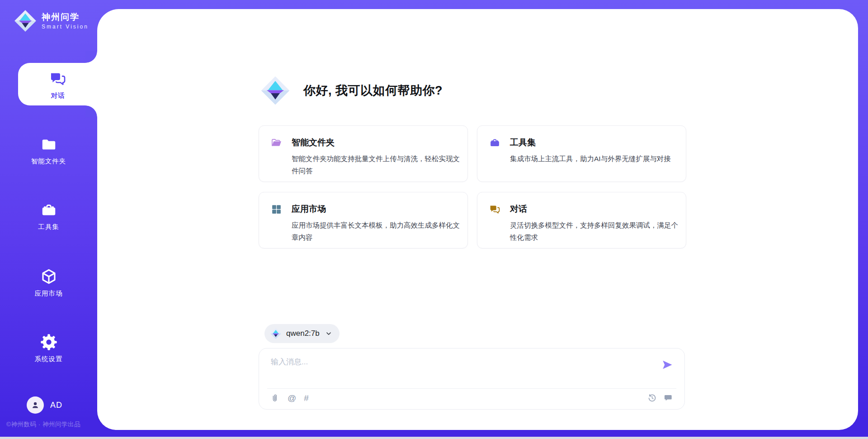  Describe the element at coordinates (65, 17) in the screenshot. I see `brand-name: 神州问学` at that location.